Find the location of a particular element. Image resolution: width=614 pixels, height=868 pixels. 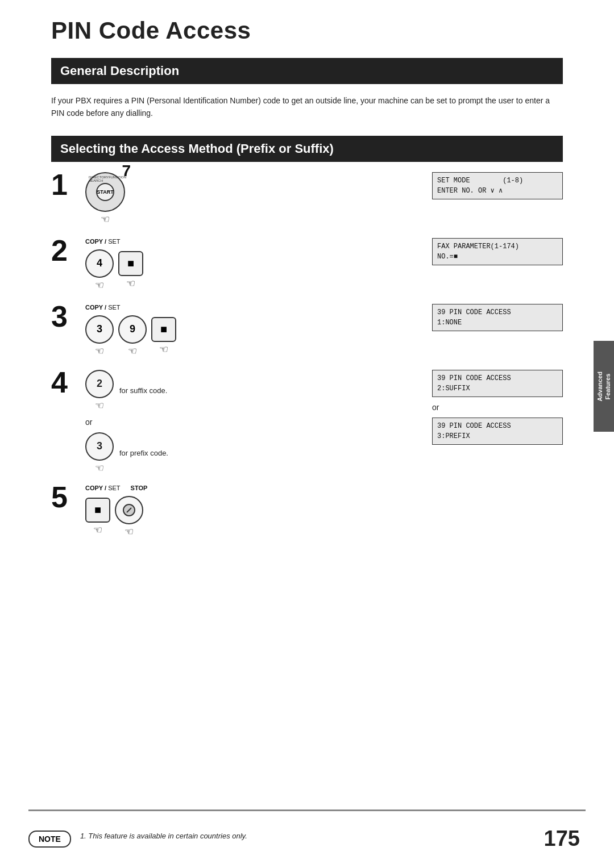

side-tab-text: Advanced Features is located at coordinates (604, 386).